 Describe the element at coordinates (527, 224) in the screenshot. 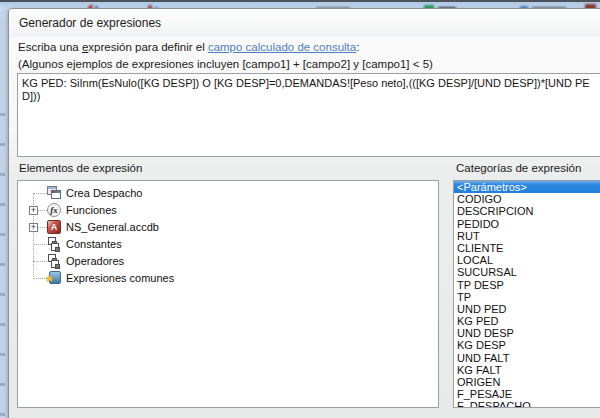

I see `category-item: PEDIDO` at that location.